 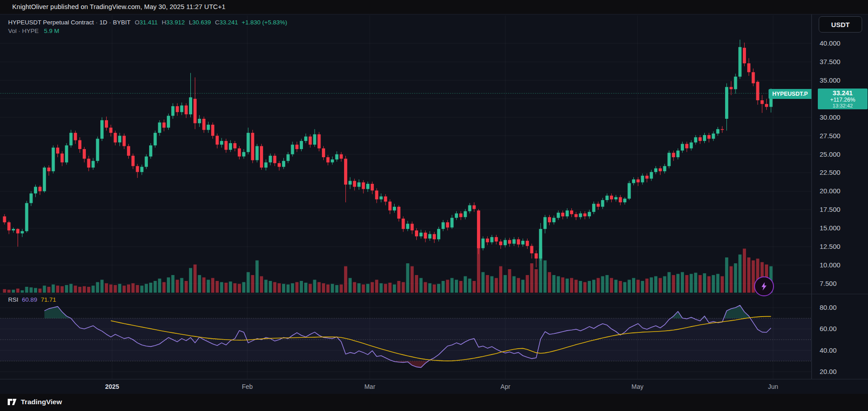 I want to click on time-axis-label: Jun, so click(x=773, y=387).